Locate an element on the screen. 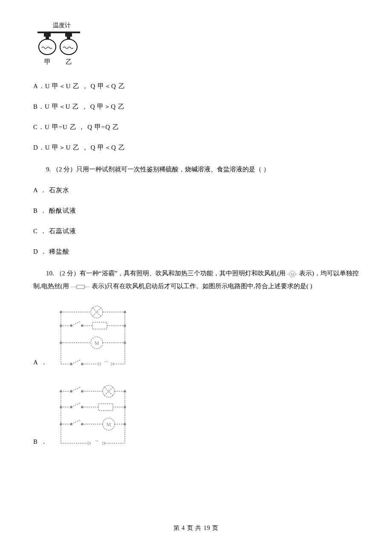  circuit-diagram-b: ～ M is located at coordinates (93, 416).